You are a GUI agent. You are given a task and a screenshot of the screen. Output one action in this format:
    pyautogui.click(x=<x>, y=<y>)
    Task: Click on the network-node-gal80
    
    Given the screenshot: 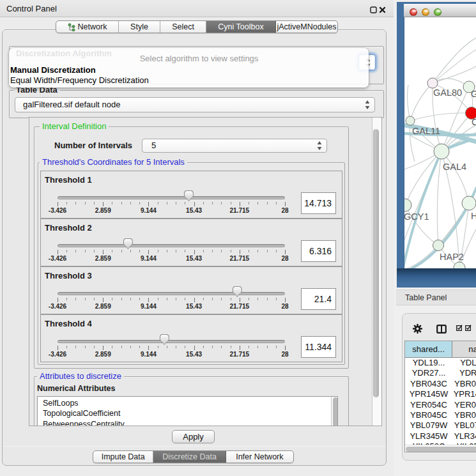 What is the action you would take?
    pyautogui.click(x=433, y=83)
    